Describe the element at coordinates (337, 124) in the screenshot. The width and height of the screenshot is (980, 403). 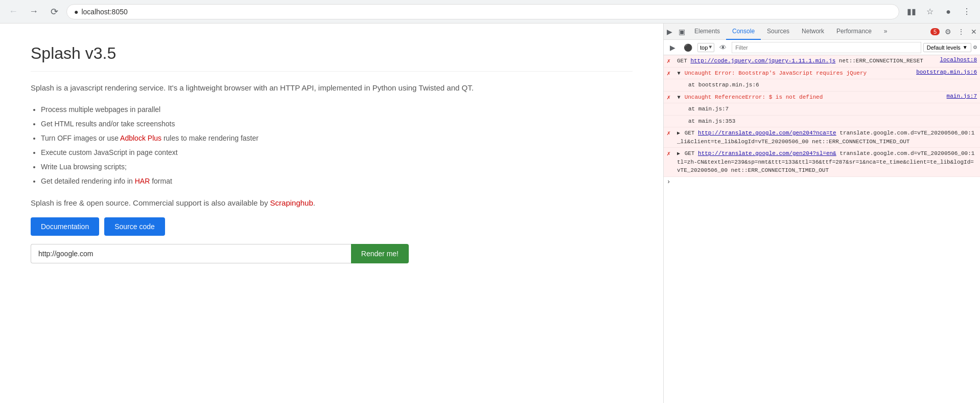
I see `list-item: Get HTML results and/or take screenshots` at that location.